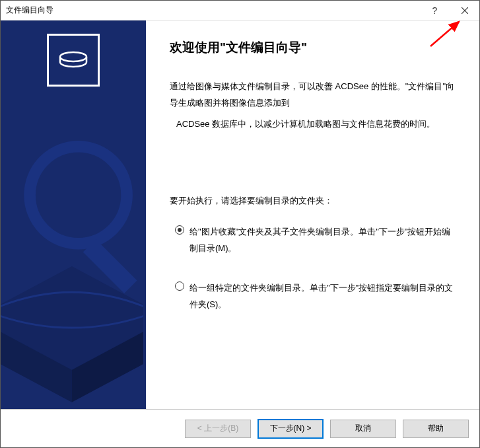 This screenshot has width=480, height=448. What do you see at coordinates (314, 124) in the screenshot?
I see `intro-paragraph-2: ACDSee 数据库中，以减少计算机加载略图与文件信息花费的时间。` at bounding box center [314, 124].